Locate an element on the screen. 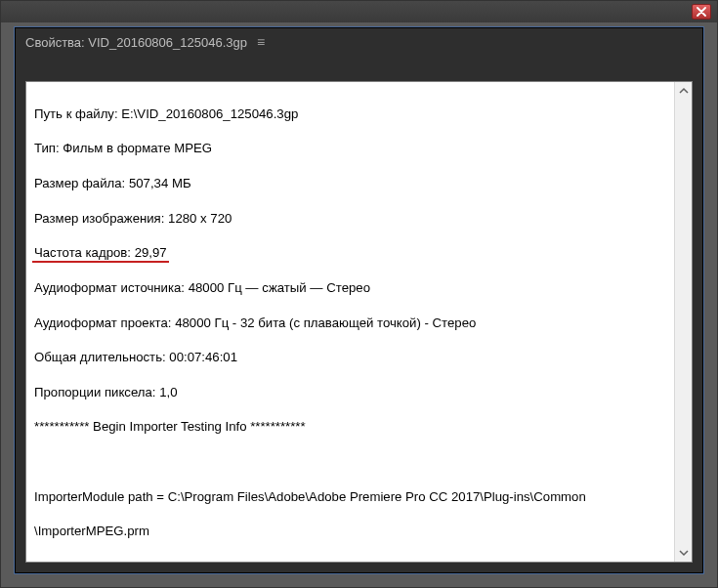 Image resolution: width=718 pixels, height=588 pixels. panel-header: Свойства: VID_20160806_125046.3gp ≡ is located at coordinates (359, 42).